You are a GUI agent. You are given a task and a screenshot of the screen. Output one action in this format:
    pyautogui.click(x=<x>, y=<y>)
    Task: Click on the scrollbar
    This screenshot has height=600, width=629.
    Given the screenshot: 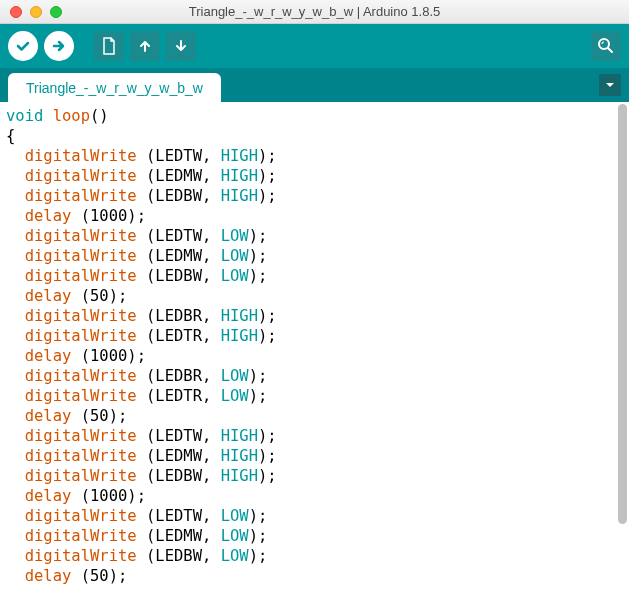 What is the action you would take?
    pyautogui.click(x=622, y=351)
    